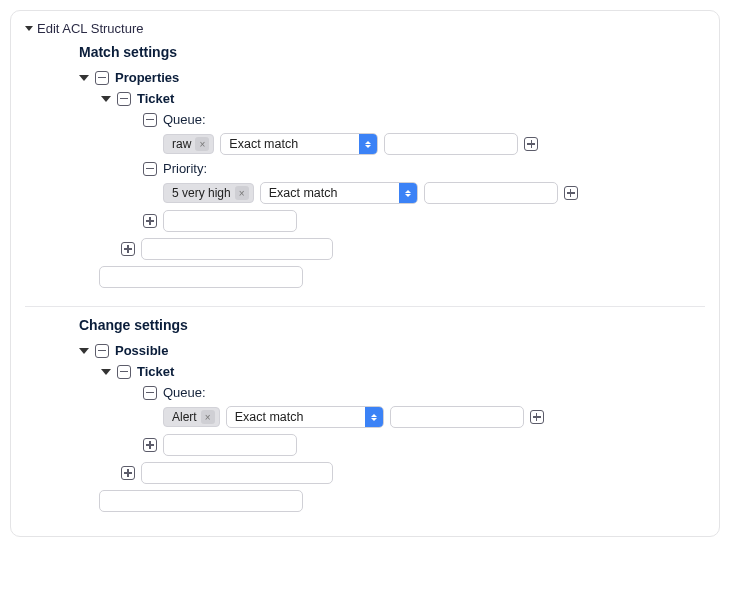  I want to click on panel-header: Edit ACL Structure, so click(365, 28).